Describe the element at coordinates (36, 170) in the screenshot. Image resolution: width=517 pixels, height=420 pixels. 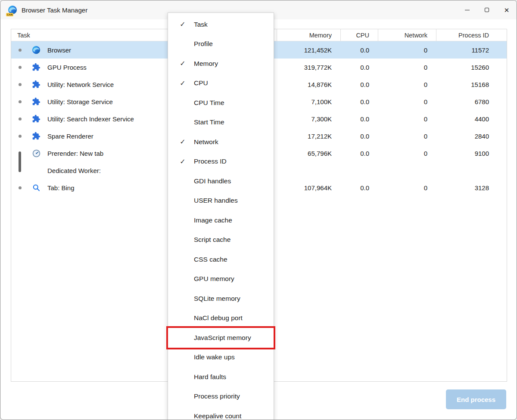
I see `none-icon` at that location.